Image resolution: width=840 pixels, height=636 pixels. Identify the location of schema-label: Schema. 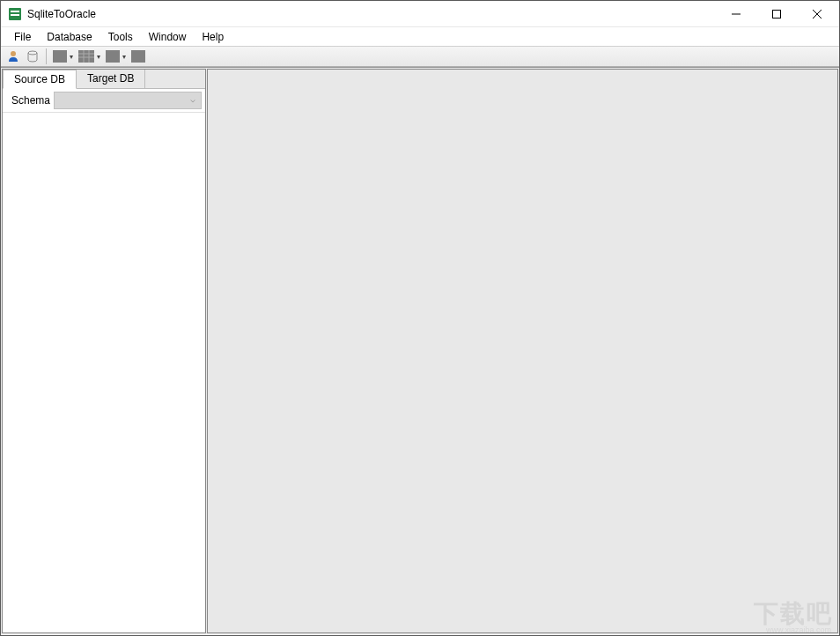
(28, 100).